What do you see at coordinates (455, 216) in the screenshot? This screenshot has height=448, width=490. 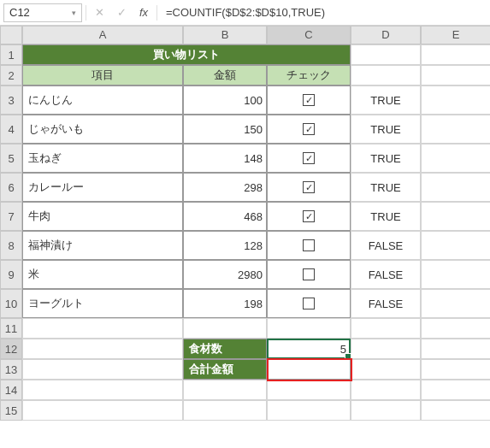 I see `cell-E7` at bounding box center [455, 216].